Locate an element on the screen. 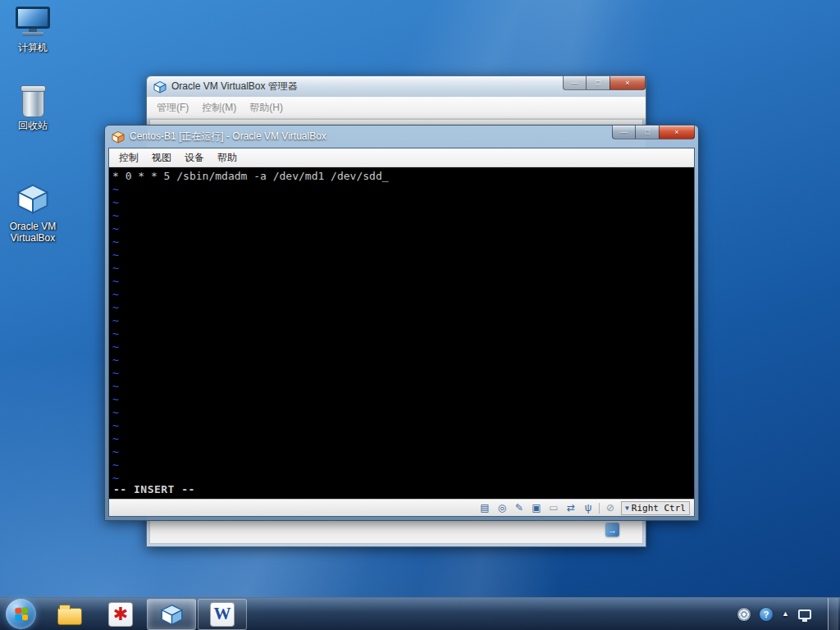 This screenshot has width=840, height=630. terminal-command-line: * 0 * * 5 /sbin/mdadm -a /dev/md1 /dev/s… is located at coordinates (402, 176).